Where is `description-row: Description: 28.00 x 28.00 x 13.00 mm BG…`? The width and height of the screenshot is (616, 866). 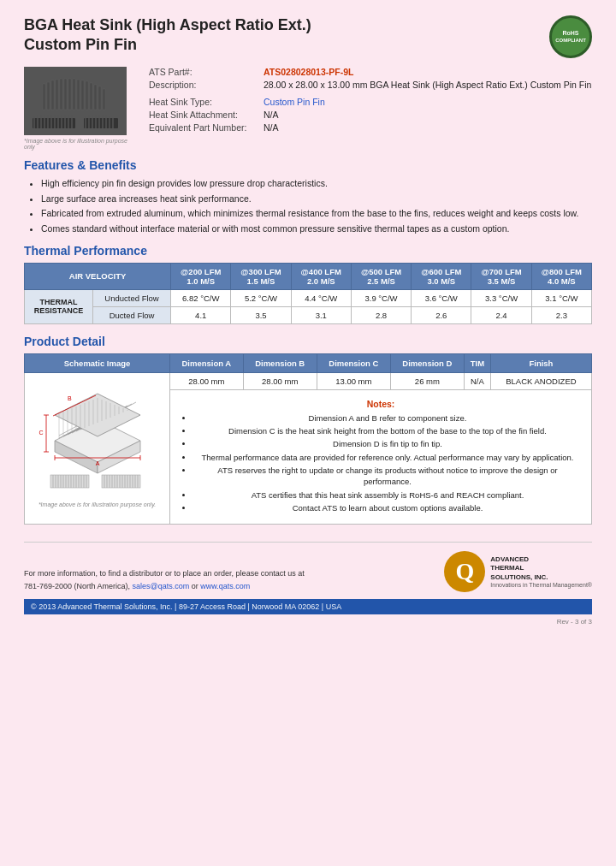 description-row: Description: 28.00 x 28.00 x 13.00 mm BG… is located at coordinates (370, 85).